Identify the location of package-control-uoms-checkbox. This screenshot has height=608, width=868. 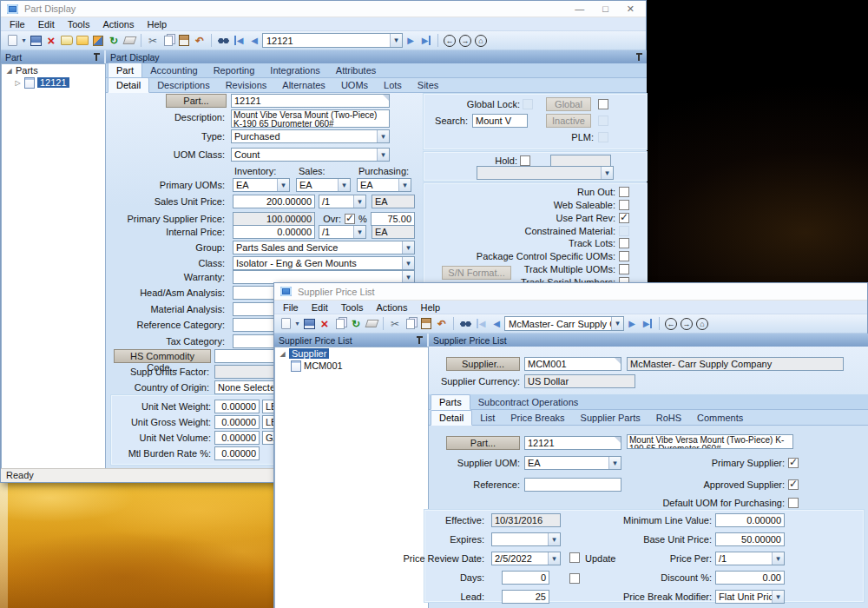
(624, 256).